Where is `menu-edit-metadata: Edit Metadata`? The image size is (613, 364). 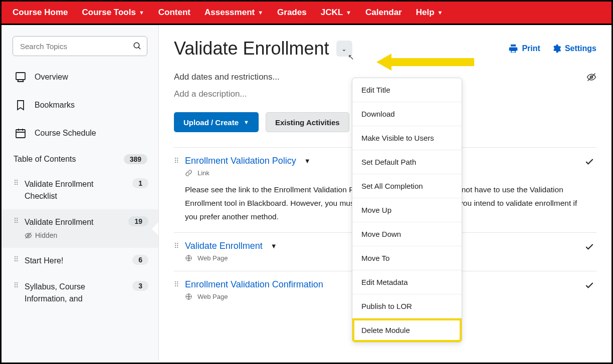 menu-edit-metadata: Edit Metadata is located at coordinates (407, 282).